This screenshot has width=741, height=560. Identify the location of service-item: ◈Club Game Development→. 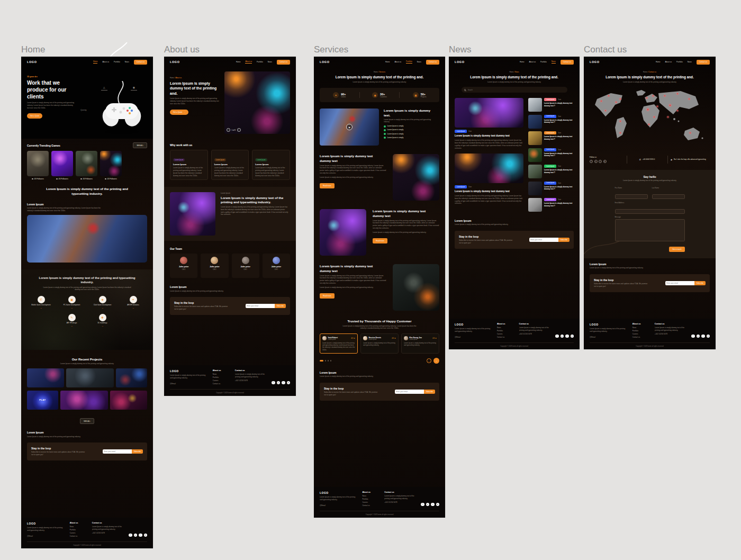
(103, 303).